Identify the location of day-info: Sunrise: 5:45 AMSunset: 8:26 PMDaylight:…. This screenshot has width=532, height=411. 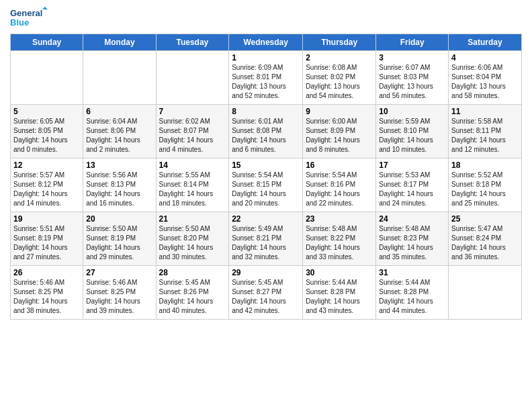
(193, 297).